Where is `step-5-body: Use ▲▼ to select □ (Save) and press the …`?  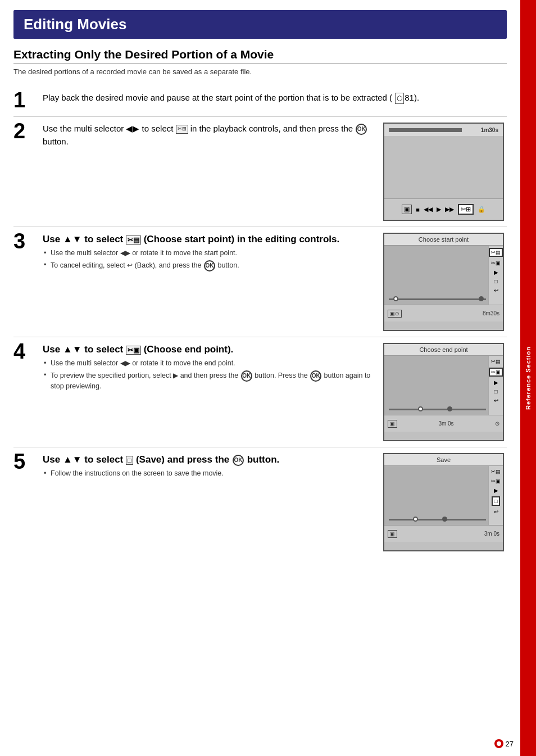 step-5-body: Use ▲▼ to select □ (Save) and press the … is located at coordinates (213, 467).